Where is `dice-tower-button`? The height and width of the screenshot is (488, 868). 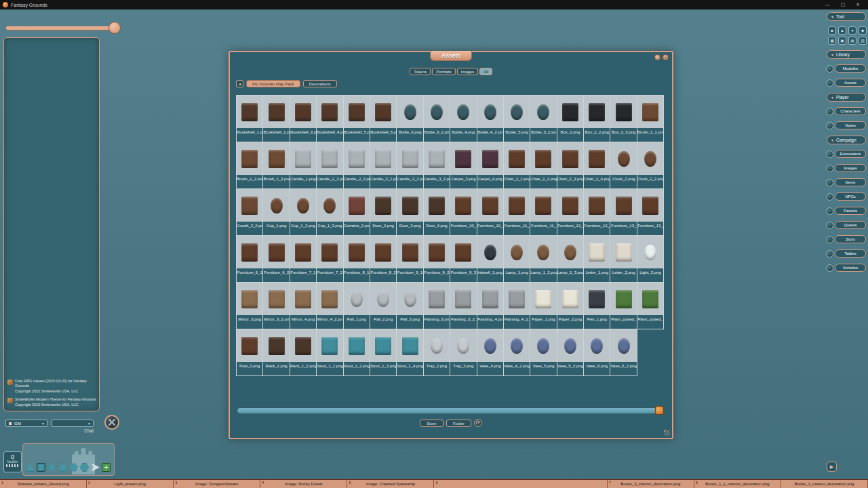
dice-tower-button is located at coordinates (112, 422).